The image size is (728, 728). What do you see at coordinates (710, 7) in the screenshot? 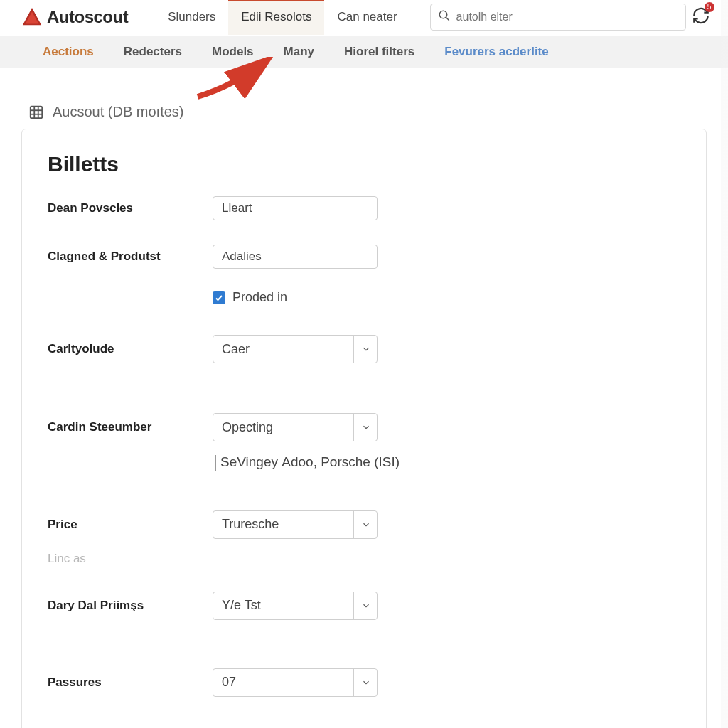
I see `notification-badge: 5` at bounding box center [710, 7].